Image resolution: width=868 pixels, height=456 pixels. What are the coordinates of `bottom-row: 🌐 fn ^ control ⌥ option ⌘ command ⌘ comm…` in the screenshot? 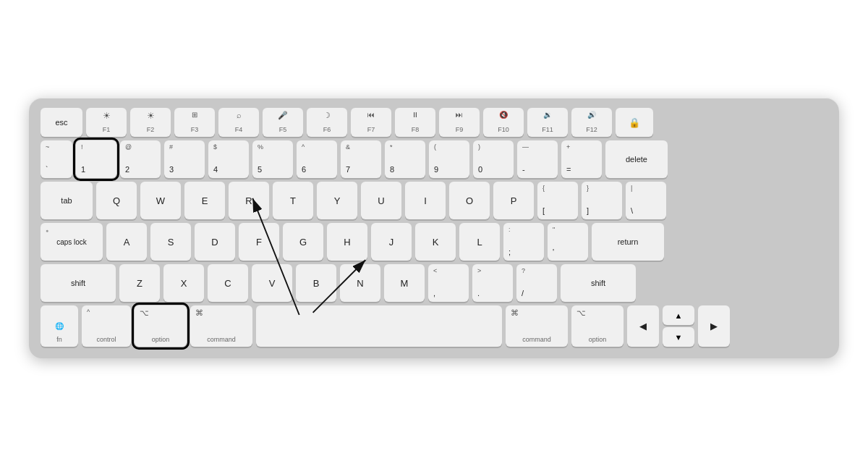 It's located at (434, 326).